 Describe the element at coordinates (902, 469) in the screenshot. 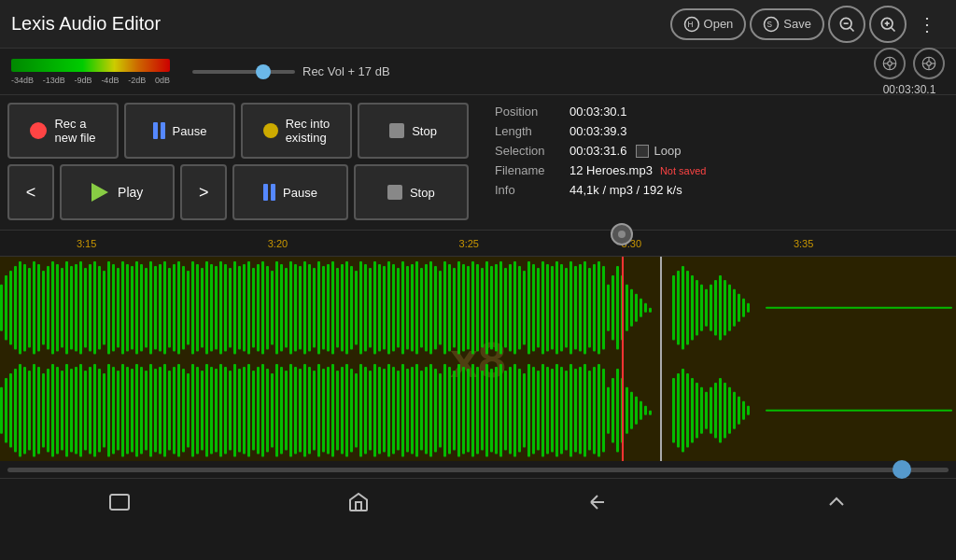

I see `scrollbar-thumb` at that location.